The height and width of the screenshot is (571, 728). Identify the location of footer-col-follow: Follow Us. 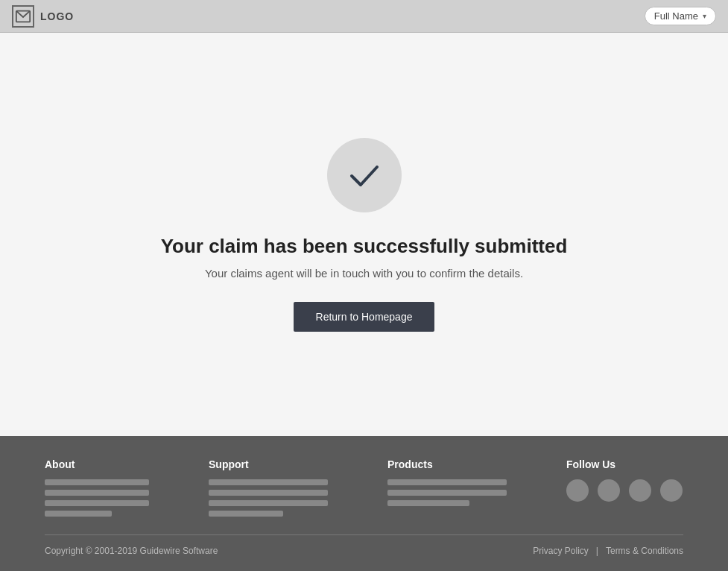
(624, 488).